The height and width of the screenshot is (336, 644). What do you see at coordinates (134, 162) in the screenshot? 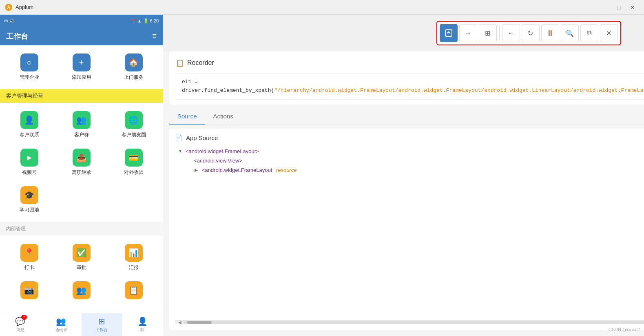
I see `list-item: 💳 对外收款` at bounding box center [134, 162].